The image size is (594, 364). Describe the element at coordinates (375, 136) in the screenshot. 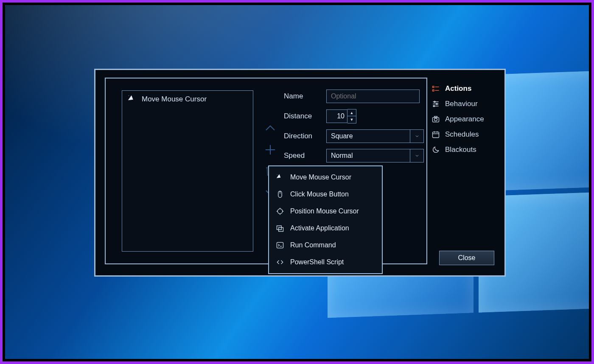

I see `direction-combo: Square` at that location.